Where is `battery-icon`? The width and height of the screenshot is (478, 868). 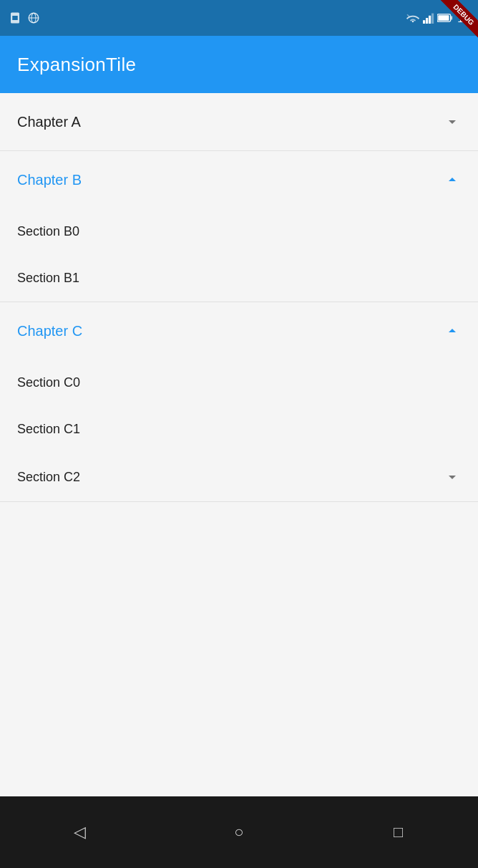 battery-icon is located at coordinates (445, 18).